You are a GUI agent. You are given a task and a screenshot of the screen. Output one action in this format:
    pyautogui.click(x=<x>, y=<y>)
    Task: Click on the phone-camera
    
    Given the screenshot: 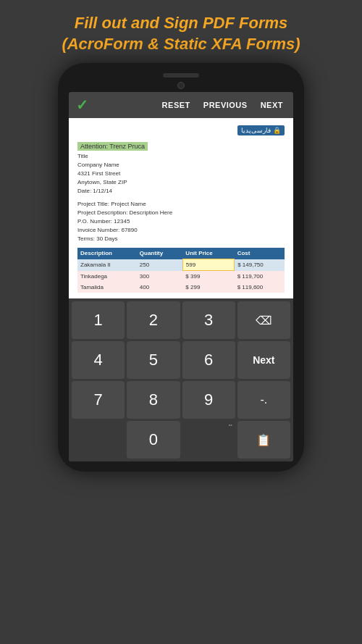 What is the action you would take?
    pyautogui.click(x=181, y=85)
    